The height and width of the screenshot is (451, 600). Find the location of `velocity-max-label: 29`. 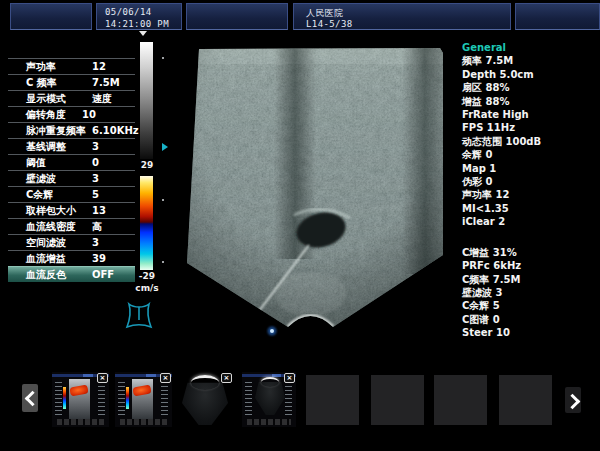

velocity-max-label: 29 is located at coordinates (147, 165).